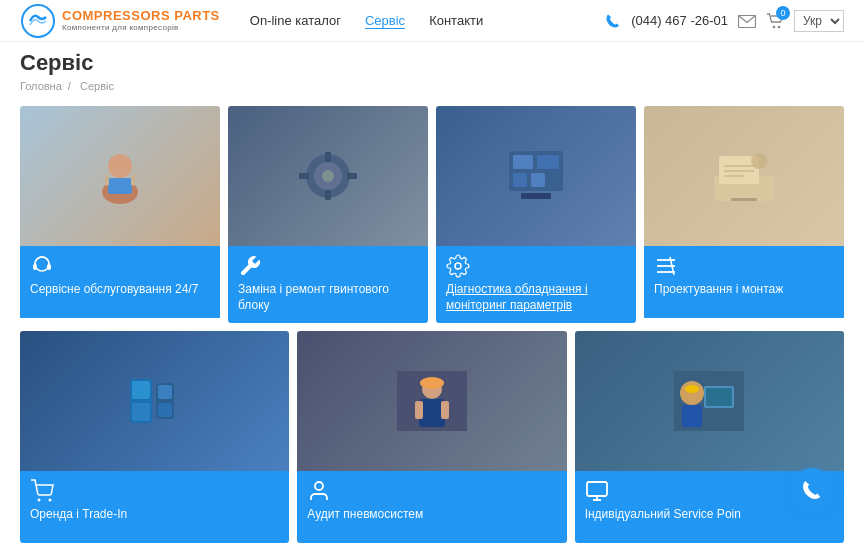 Image resolution: width=864 pixels, height=552 pixels. What do you see at coordinates (319, 491) in the screenshot?
I see `person-icon` at bounding box center [319, 491].